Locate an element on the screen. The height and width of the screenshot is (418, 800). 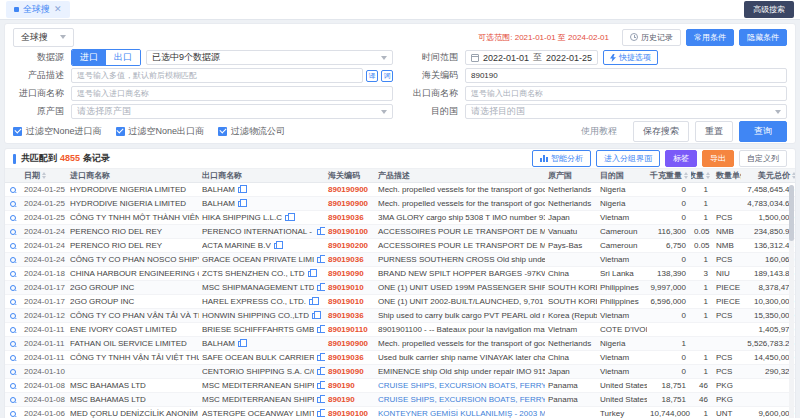
cell-hs-code: 890190 is located at coordinates (350, 400).